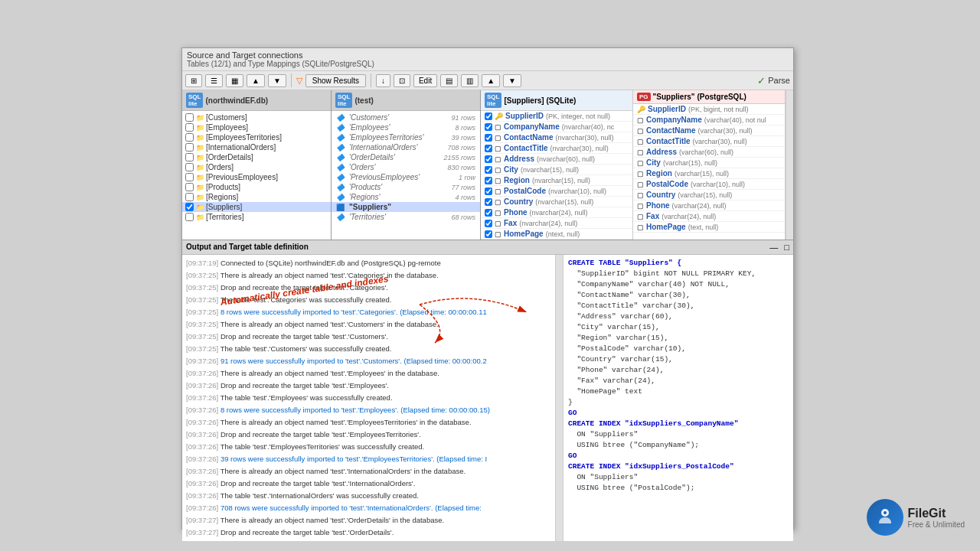  What do you see at coordinates (735, 120) in the screenshot?
I see `pg-column-type: (varchar(40), not nul` at bounding box center [735, 120].